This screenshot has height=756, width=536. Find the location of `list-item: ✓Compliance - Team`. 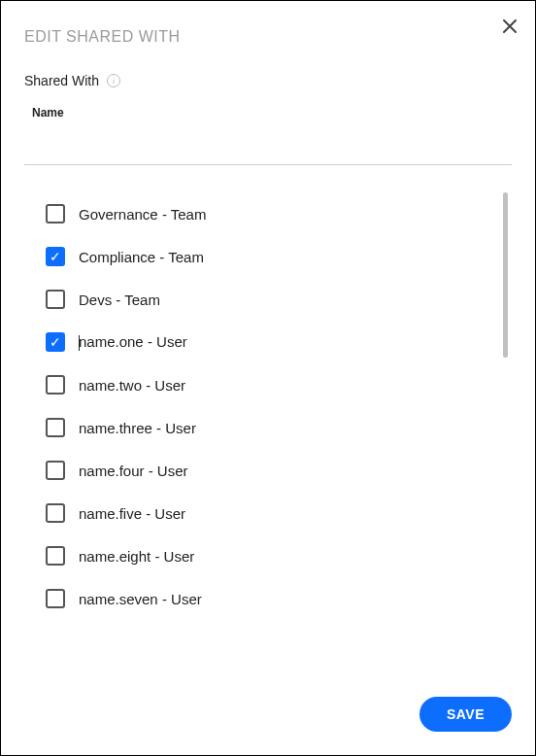

list-item: ✓Compliance - Team is located at coordinates (279, 257).